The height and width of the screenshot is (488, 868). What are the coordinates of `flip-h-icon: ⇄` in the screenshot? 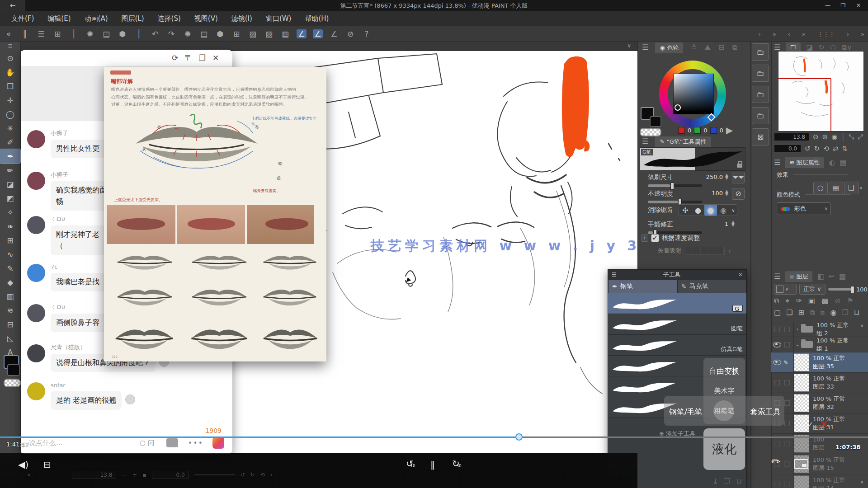 It's located at (835, 149).